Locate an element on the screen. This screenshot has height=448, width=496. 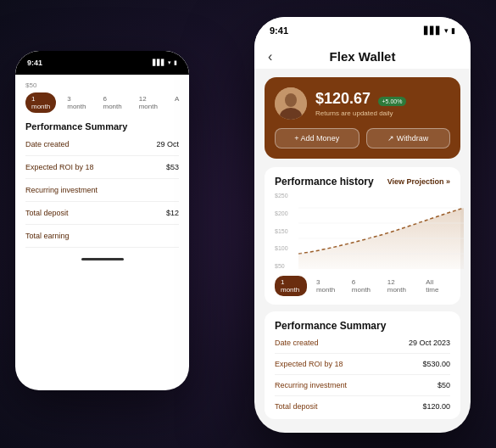
wallet-card-top: $120.67 +5.00% Returns are updated daily is located at coordinates (363, 104).